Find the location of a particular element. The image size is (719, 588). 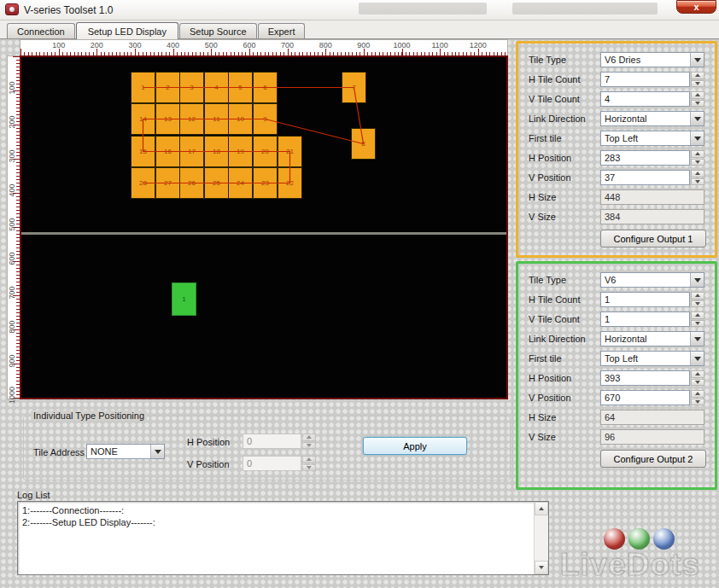

led-tile-20: 20 is located at coordinates (265, 152).